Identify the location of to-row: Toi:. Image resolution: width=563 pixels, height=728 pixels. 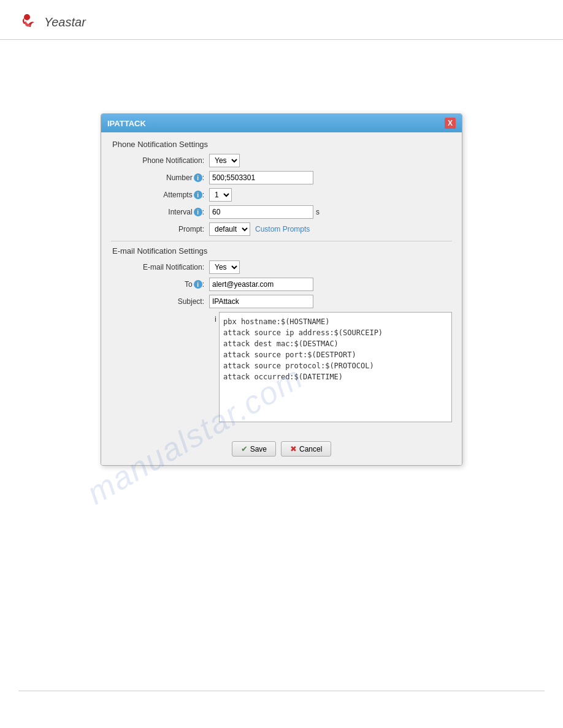
(282, 284).